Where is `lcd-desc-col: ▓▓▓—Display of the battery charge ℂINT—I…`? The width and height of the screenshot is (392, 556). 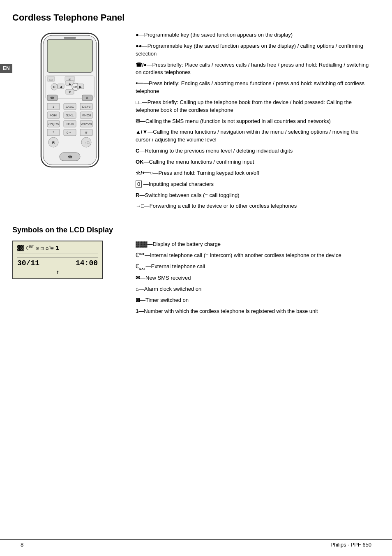
lcd-desc-col: ▓▓▓—Display of the battery charge ℂINT—I… is located at coordinates (254, 280).